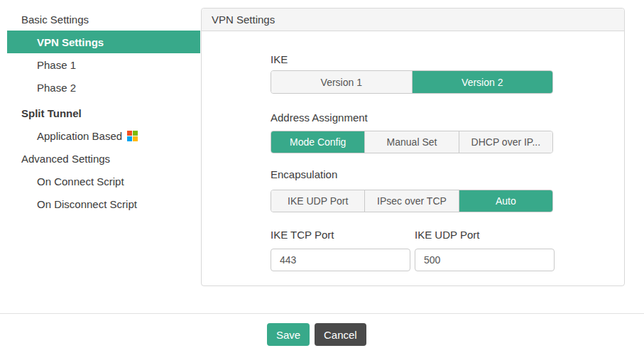 Image resolution: width=644 pixels, height=348 pixels. Describe the element at coordinates (341, 335) in the screenshot. I see `cancel-button: Cancel` at that location.